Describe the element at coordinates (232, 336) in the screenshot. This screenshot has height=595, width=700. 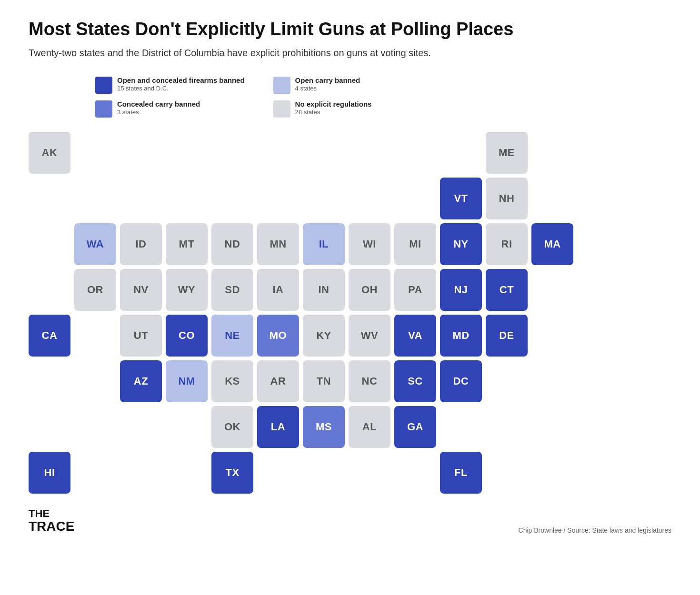
I see `state-ne: NE` at that location.